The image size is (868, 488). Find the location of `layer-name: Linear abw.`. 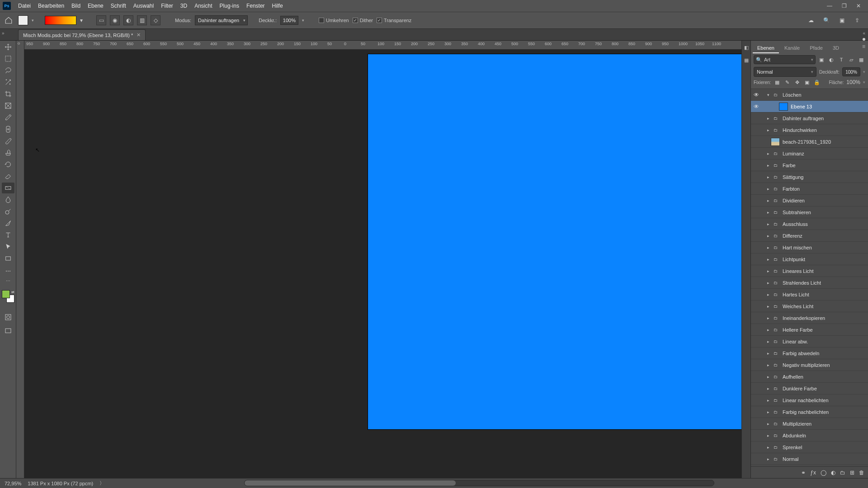

layer-name: Linear abw. is located at coordinates (795, 342).